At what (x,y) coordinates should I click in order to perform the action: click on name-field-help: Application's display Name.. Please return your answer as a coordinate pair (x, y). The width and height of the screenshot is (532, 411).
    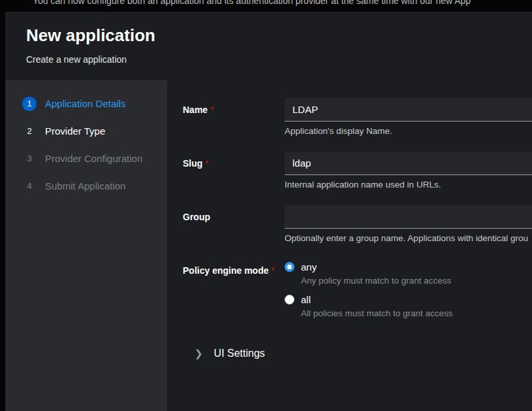
    Looking at the image, I should click on (409, 131).